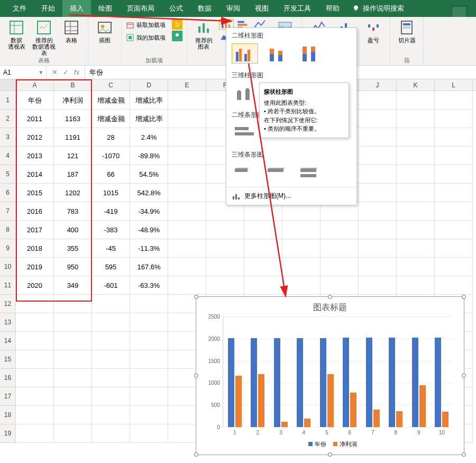 The image size is (476, 463). I want to click on cell: -419, so click(111, 212).